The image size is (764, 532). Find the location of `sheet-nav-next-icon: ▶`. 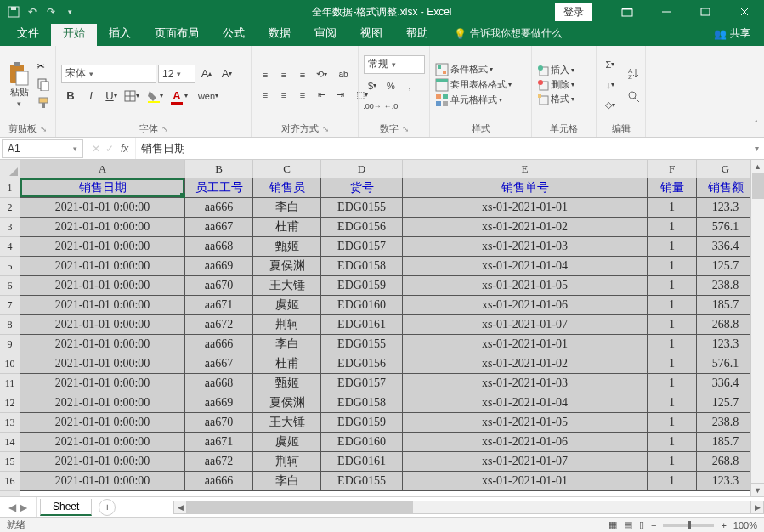

sheet-nav-next-icon: ▶ is located at coordinates (24, 507).